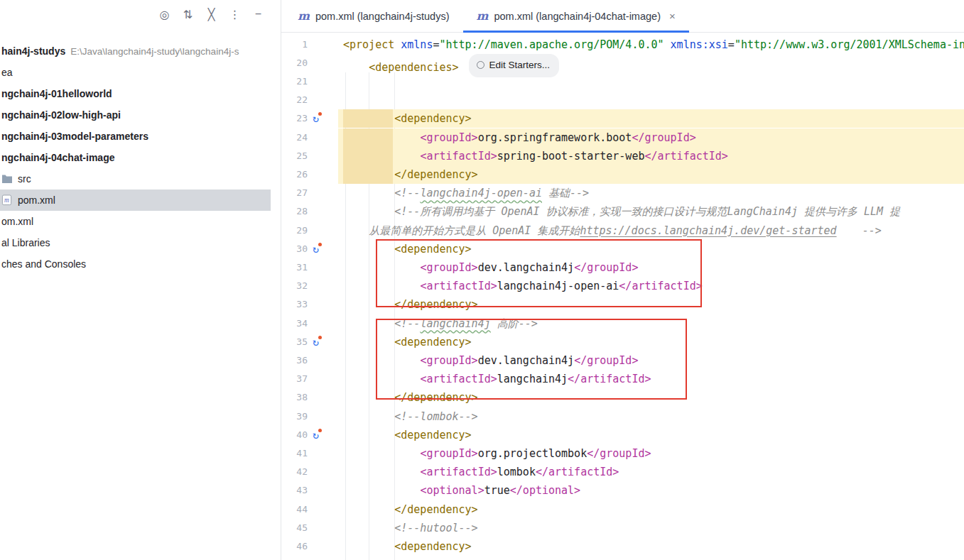 This screenshot has height=560, width=964. What do you see at coordinates (294, 417) in the screenshot?
I see `line-number: 39` at bounding box center [294, 417].